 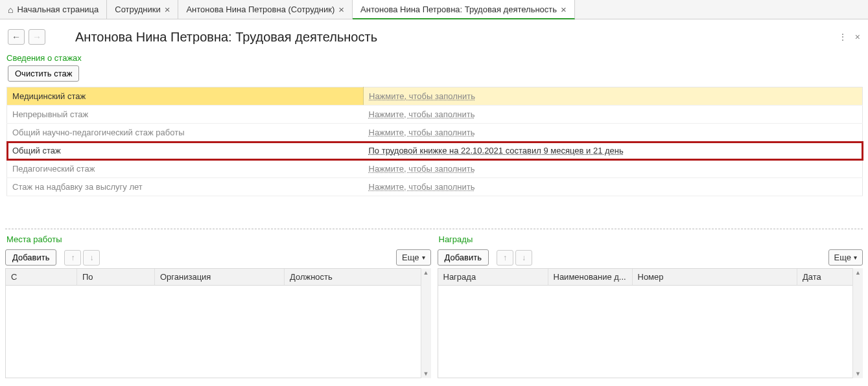 I want to click on toolbar: ← → Антонова Нина Петровна: Трудовая дея…, so click(x=434, y=35).